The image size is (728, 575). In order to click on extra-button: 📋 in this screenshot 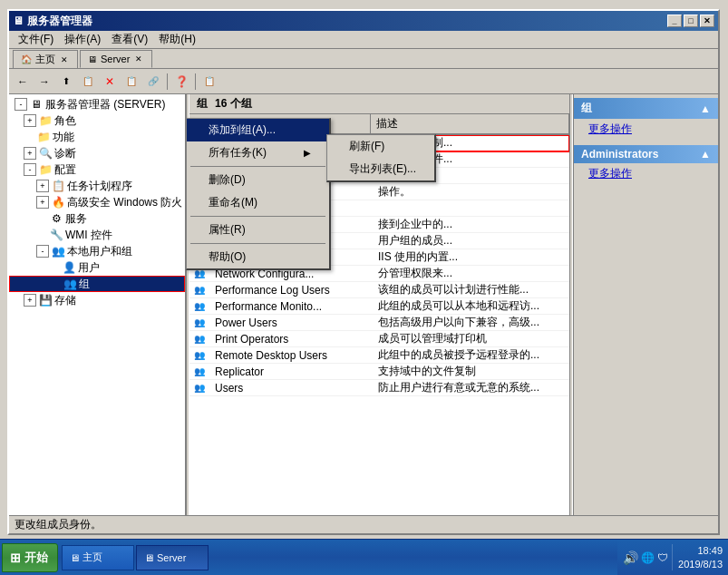, I will do `click(209, 82)`.